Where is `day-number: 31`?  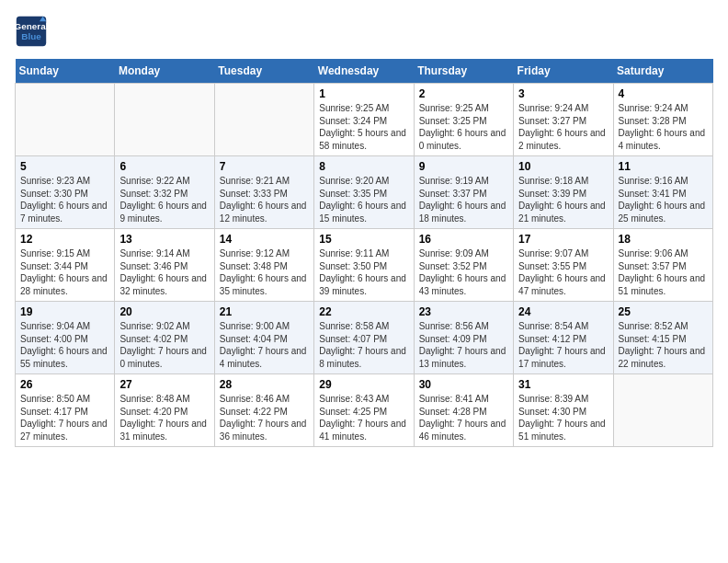
day-number: 31 is located at coordinates (563, 385).